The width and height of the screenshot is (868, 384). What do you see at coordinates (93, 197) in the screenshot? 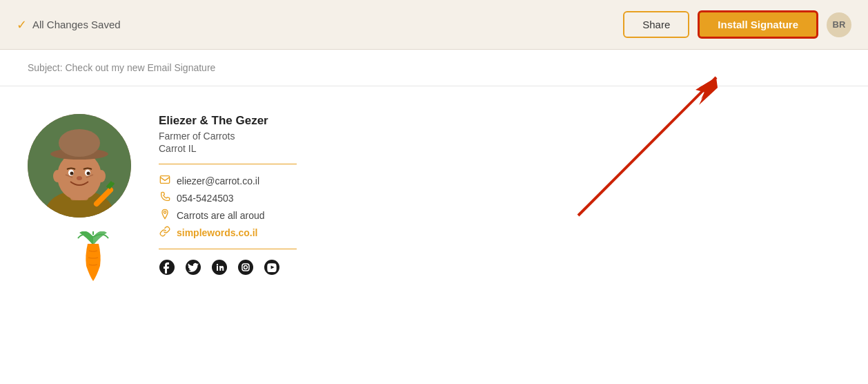
I see `left-column` at bounding box center [93, 197].